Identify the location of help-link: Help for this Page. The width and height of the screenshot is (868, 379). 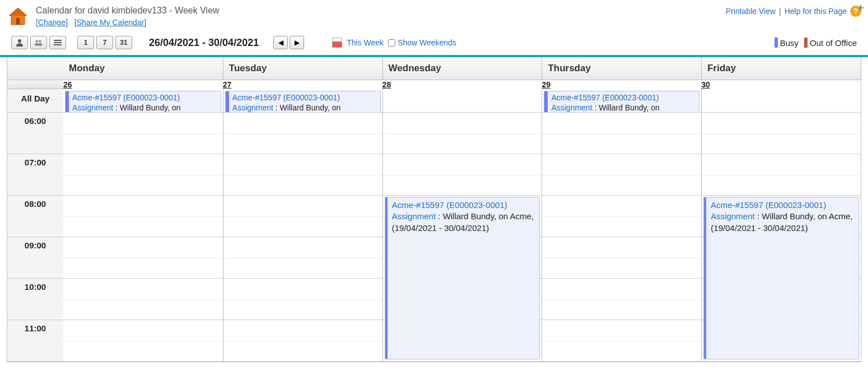
(815, 11).